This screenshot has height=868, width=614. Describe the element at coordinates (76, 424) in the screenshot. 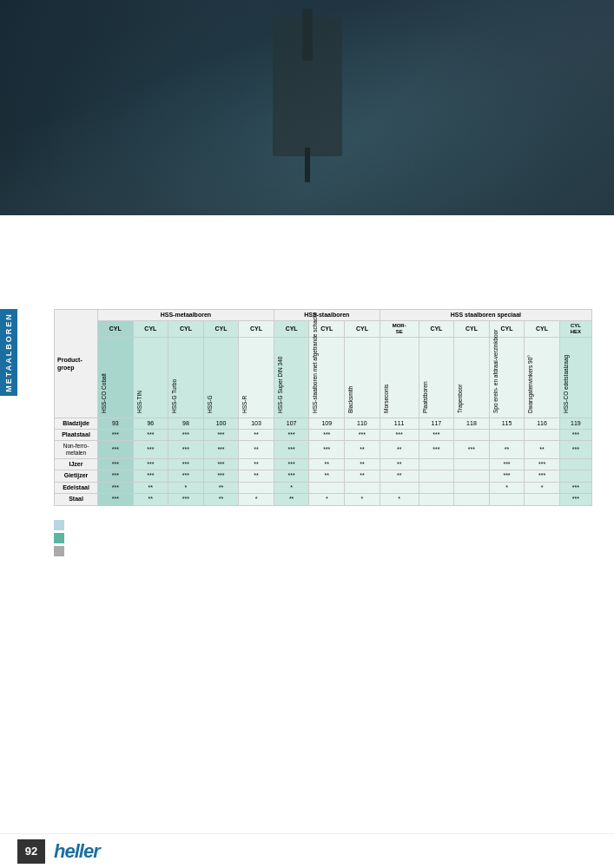

I see `bladzijde-label: Bladzijde` at that location.